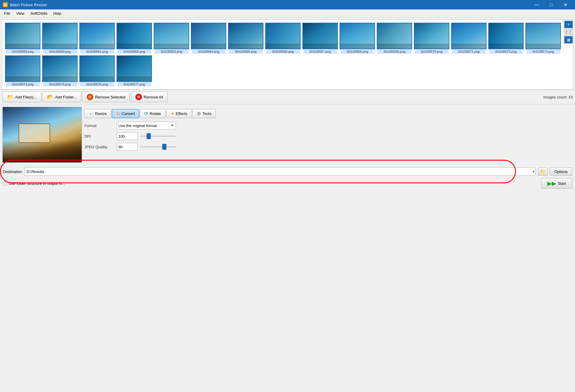  Describe the element at coordinates (283, 52) in the screenshot. I see `thumb-name: SH100566.png` at that location.